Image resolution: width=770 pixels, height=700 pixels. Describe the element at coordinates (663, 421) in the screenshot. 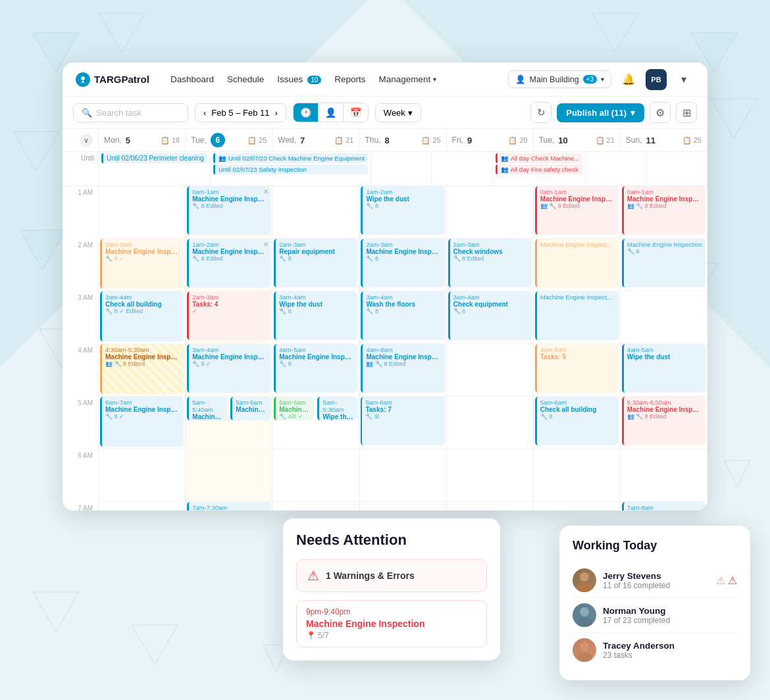

I see `task-event: 5:30am-6:30am Machine Engine Inspection …` at that location.